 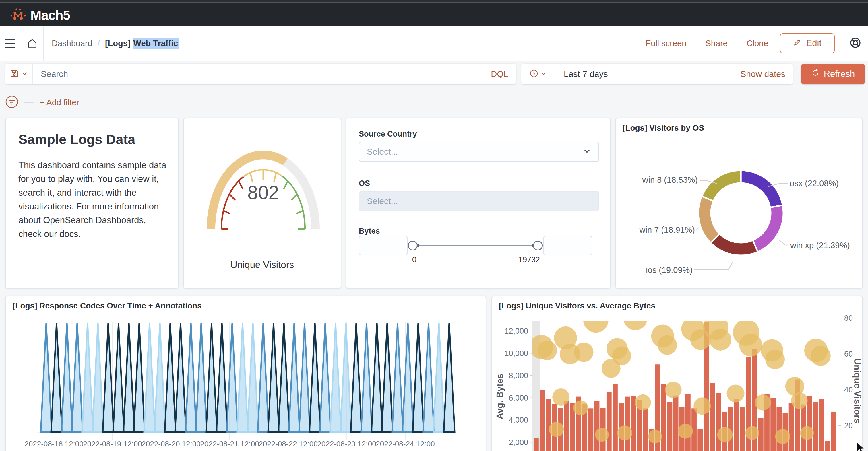 I want to click on bar-bubble-chart: 2,0004,0006,0008,00010,00012,000Avg. Byt…, so click(x=678, y=374).